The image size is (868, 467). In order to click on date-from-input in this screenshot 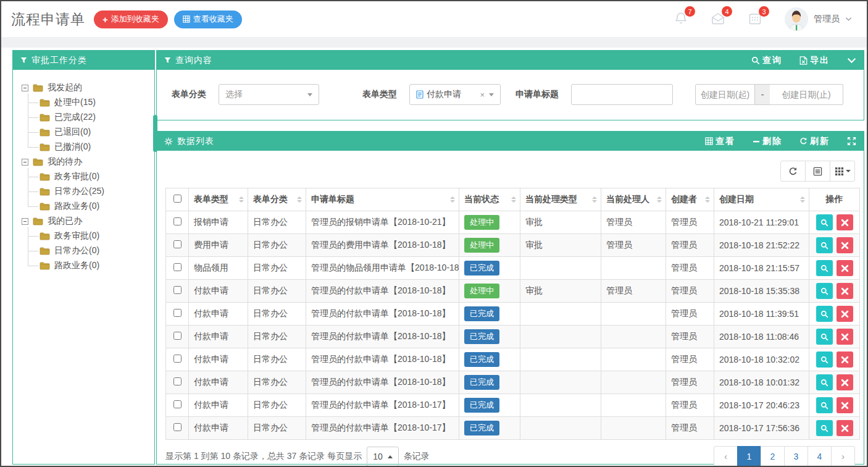, I will do `click(725, 95)`.